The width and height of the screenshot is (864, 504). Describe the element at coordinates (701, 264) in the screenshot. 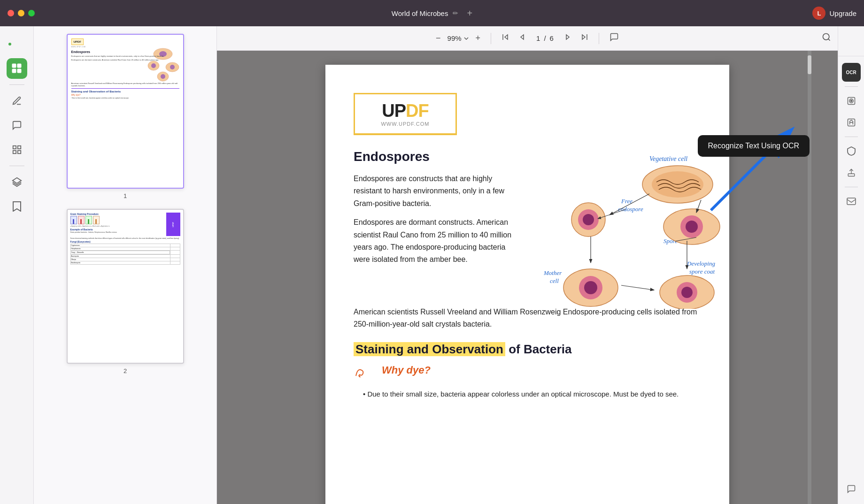

I see `svg-text: Developing` at that location.